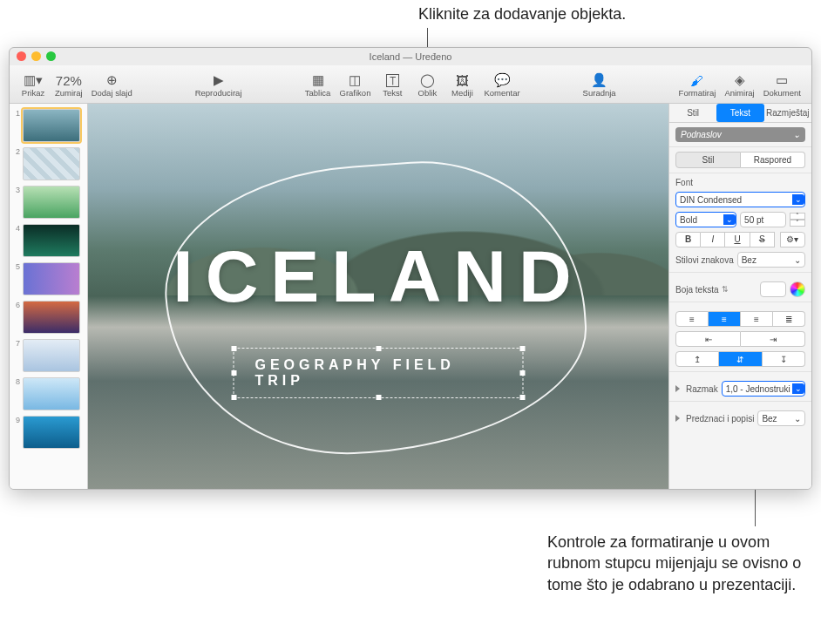 This screenshot has height=644, width=821. What do you see at coordinates (771, 260) in the screenshot?
I see `char-styles-select: Bez ⌄` at bounding box center [771, 260].